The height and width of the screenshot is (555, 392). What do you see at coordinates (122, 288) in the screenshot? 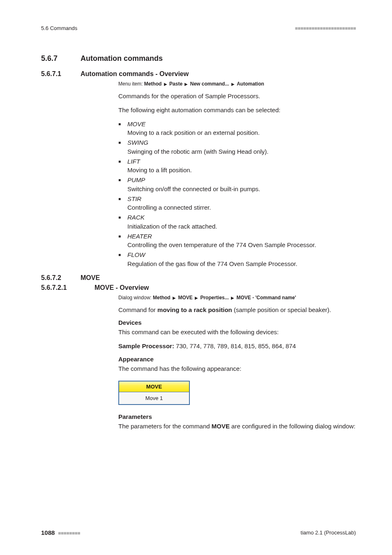
I see `heading-title: MOVE - Overview` at bounding box center [122, 288].